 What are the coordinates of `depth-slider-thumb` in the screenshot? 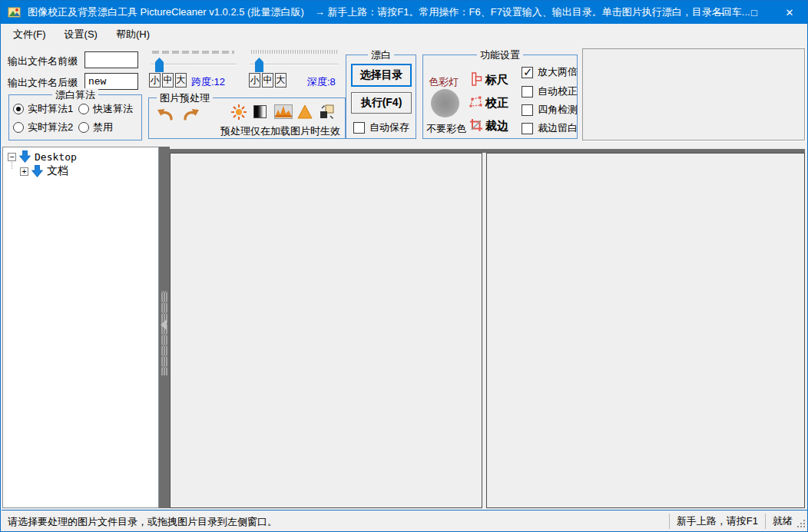 It's located at (260, 64).